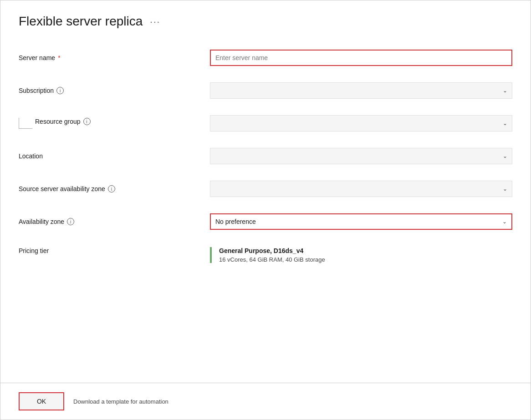 This screenshot has width=531, height=420. Describe the element at coordinates (87, 121) in the screenshot. I see `resource-group-info-icon: i` at that location.